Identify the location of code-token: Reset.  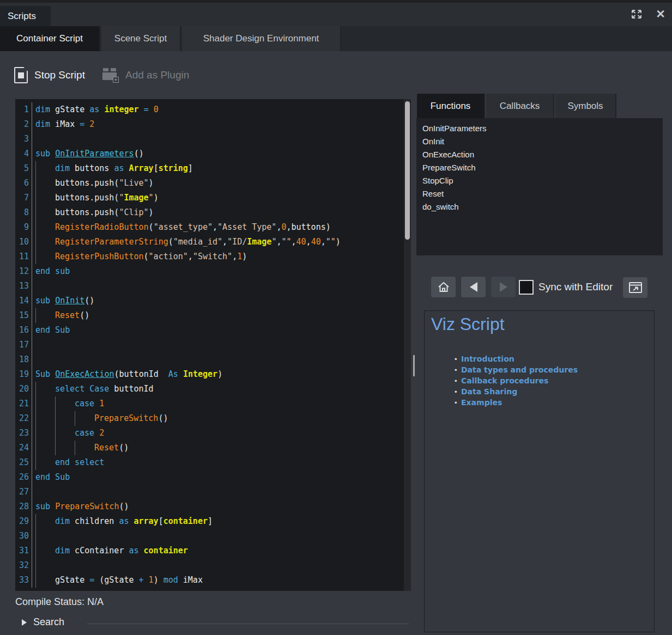
(107, 448).